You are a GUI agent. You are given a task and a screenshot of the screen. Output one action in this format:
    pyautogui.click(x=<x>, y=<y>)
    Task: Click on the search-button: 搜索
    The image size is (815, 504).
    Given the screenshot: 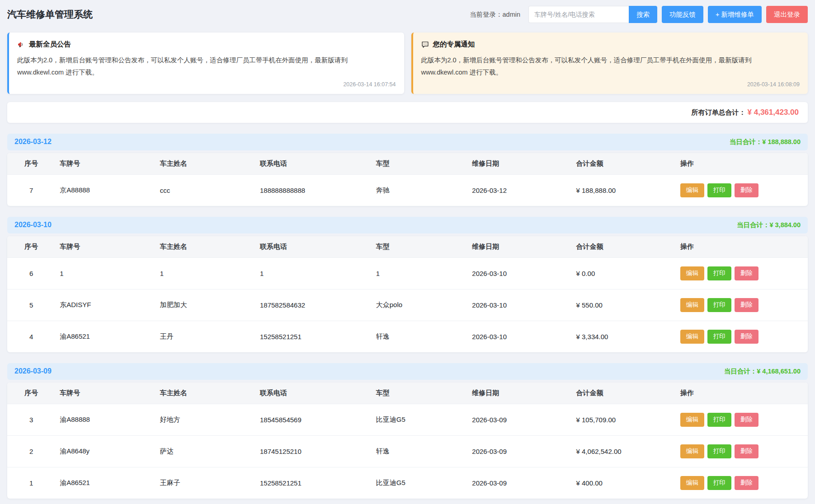 What is the action you would take?
    pyautogui.click(x=643, y=14)
    